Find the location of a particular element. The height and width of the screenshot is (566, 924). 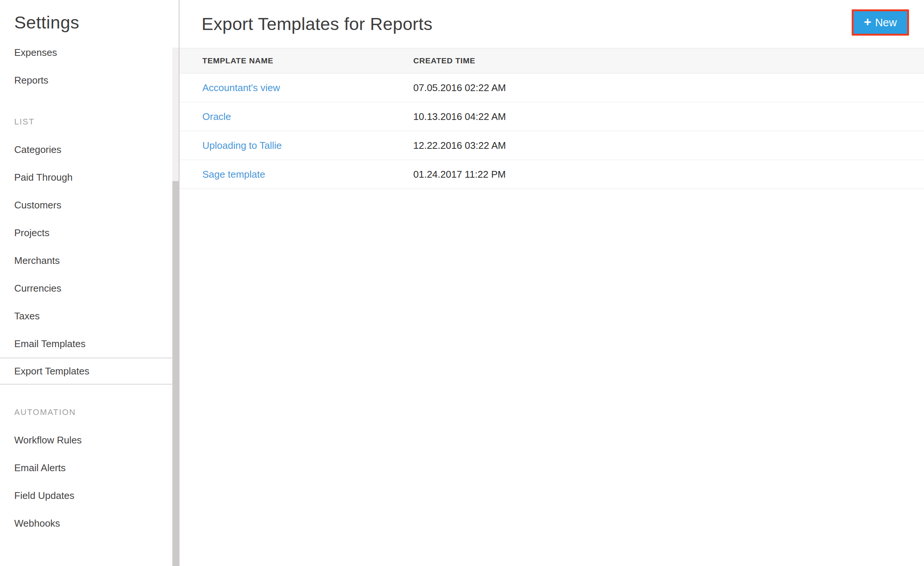

sidebar-item-email-templates: Email Templates is located at coordinates (86, 344).